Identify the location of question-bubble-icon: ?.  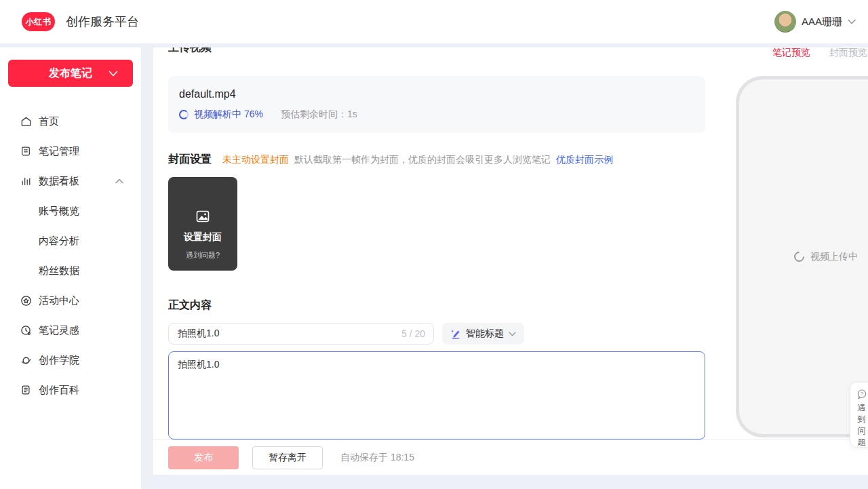
(862, 394).